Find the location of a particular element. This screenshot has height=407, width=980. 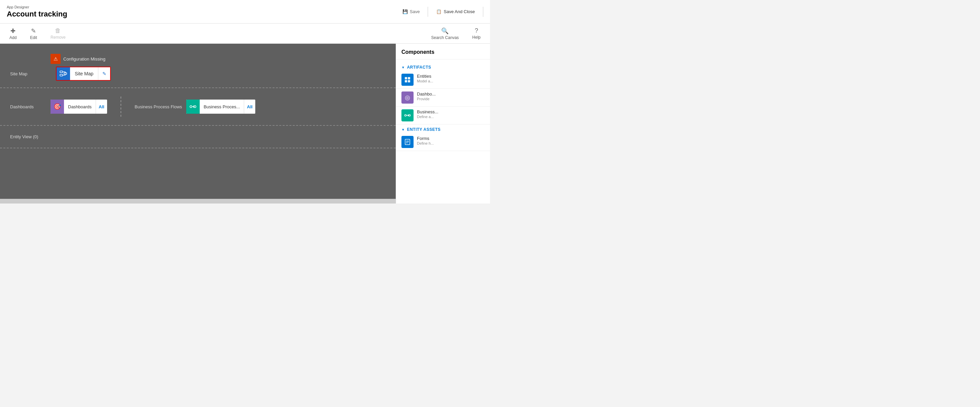

entities-desc: Model a... is located at coordinates (425, 81).